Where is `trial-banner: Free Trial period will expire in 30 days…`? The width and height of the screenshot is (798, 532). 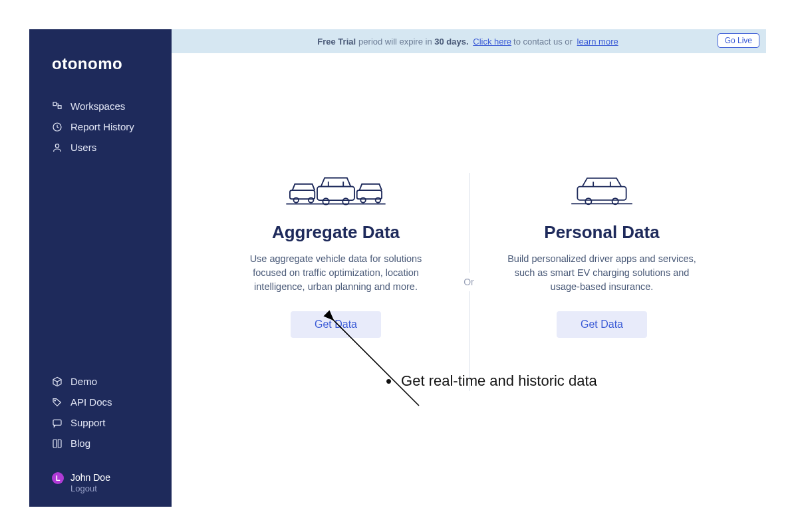
trial-banner: Free Trial period will expire in 30 days… is located at coordinates (469, 41).